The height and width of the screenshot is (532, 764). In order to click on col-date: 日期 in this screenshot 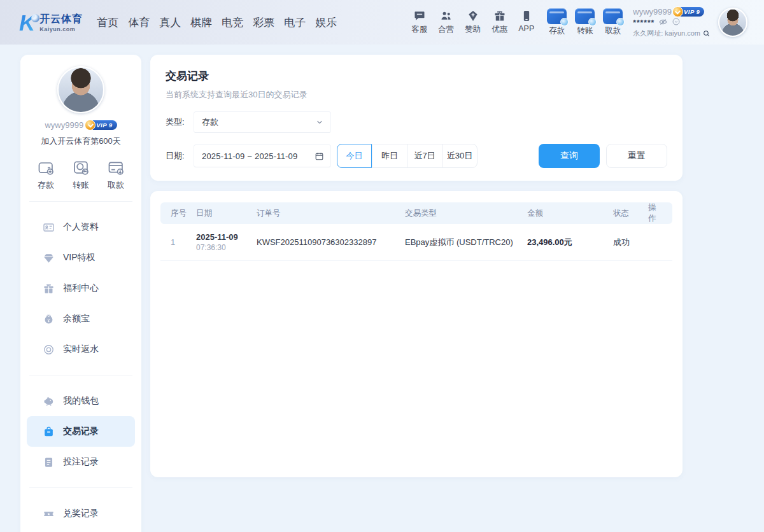, I will do `click(227, 214)`.